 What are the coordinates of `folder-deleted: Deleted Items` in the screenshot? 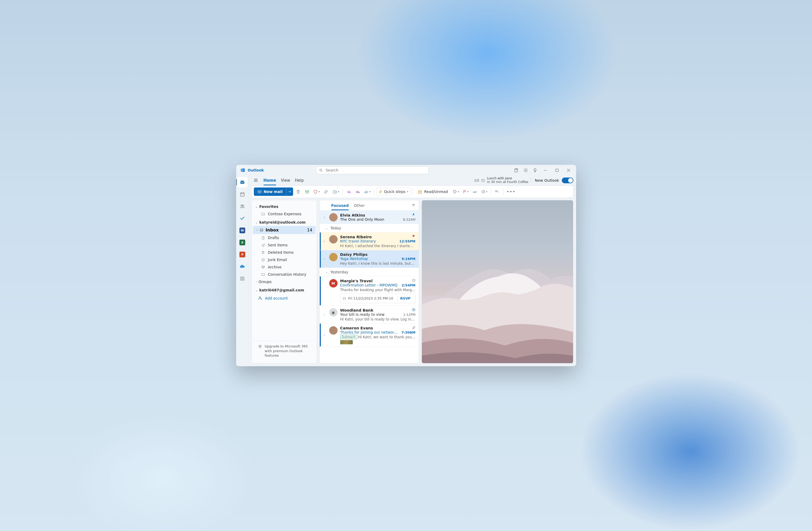 It's located at (284, 252).